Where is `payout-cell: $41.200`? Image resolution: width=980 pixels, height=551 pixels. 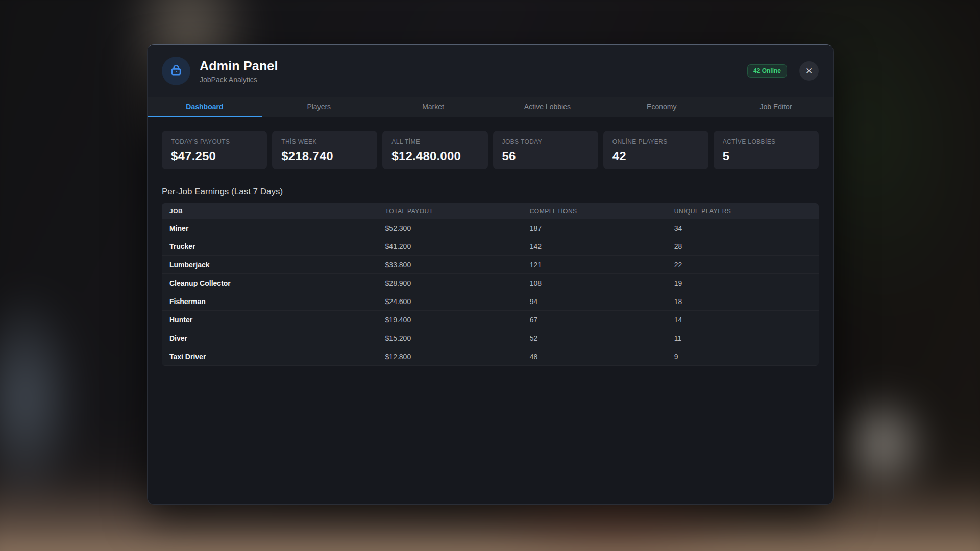 payout-cell: $41.200 is located at coordinates (457, 246).